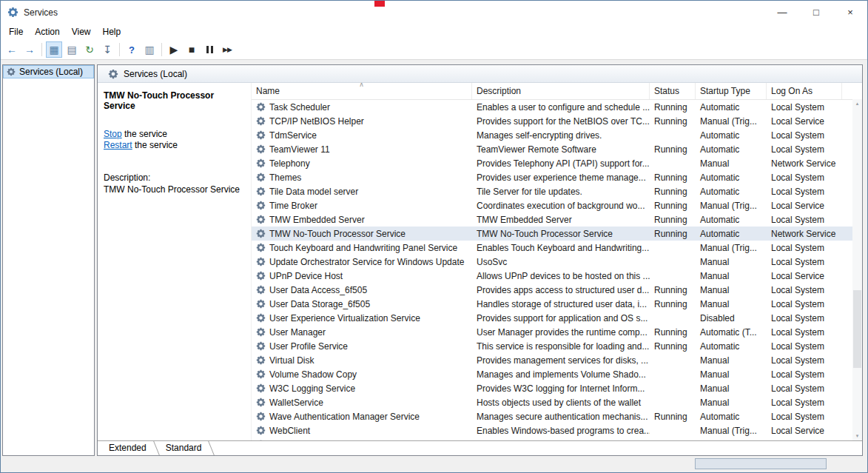  What do you see at coordinates (129, 449) in the screenshot?
I see `tab-extended: Extended` at bounding box center [129, 449].